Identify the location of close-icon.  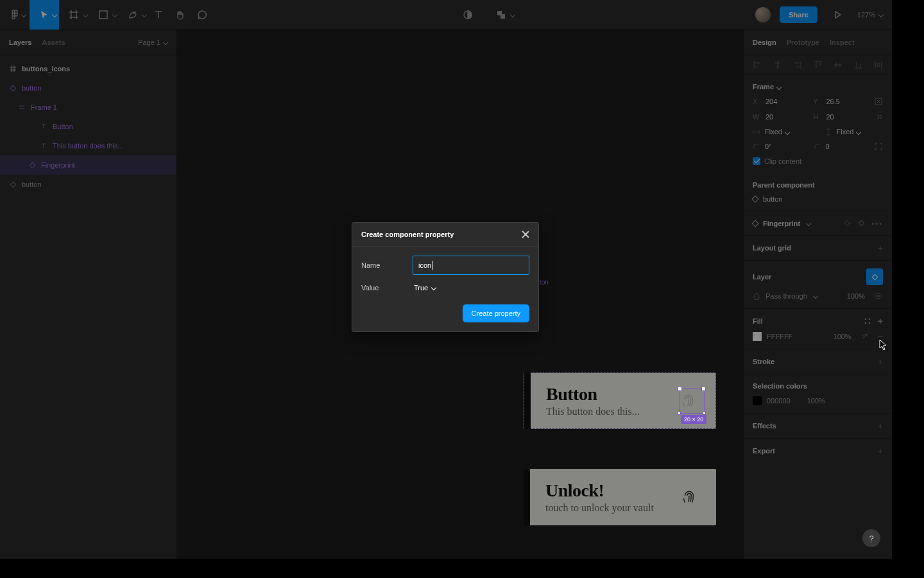
(526, 234).